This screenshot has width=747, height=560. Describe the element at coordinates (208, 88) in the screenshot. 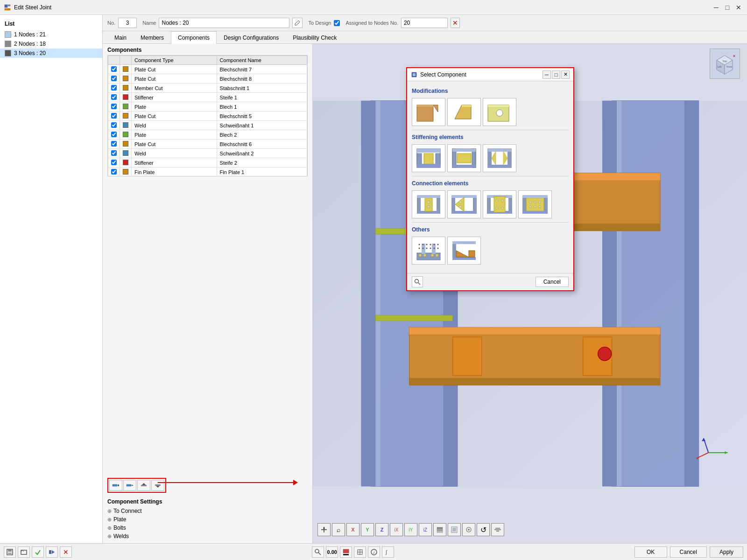

I see `table-row: Member Cut Stabschnitt 1` at that location.